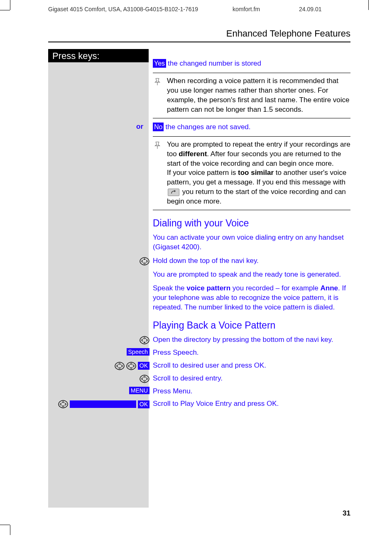 Image resolution: width=392 pixels, height=545 pixels. Describe the element at coordinates (140, 127) in the screenshot. I see `or-label: or` at that location.